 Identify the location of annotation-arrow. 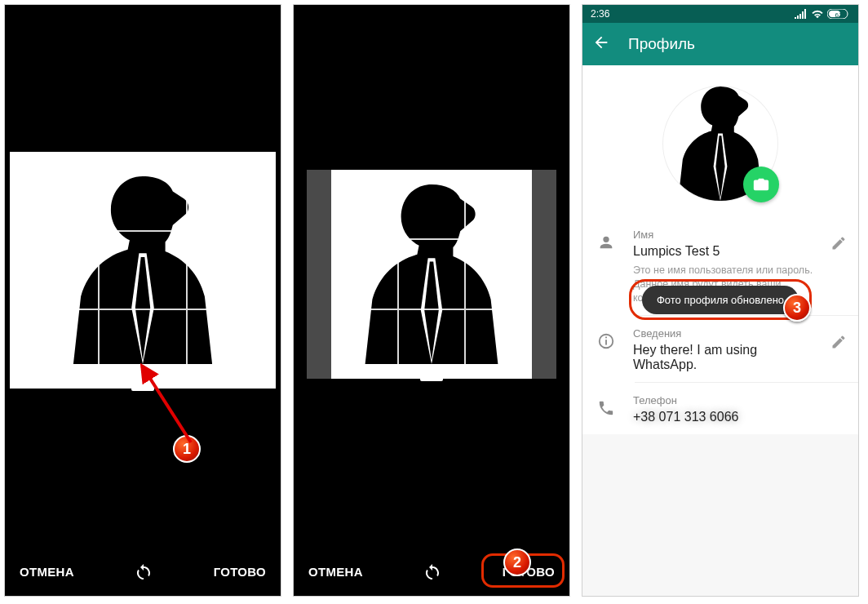
(170, 406).